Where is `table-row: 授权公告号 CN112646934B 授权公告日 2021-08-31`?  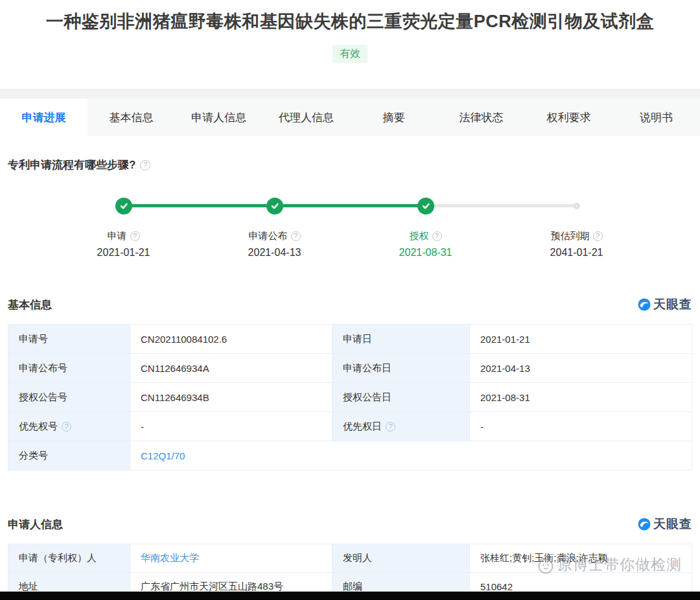
table-row: 授权公告号 CN112646934B 授权公告日 2021-08-31 is located at coordinates (350, 398).